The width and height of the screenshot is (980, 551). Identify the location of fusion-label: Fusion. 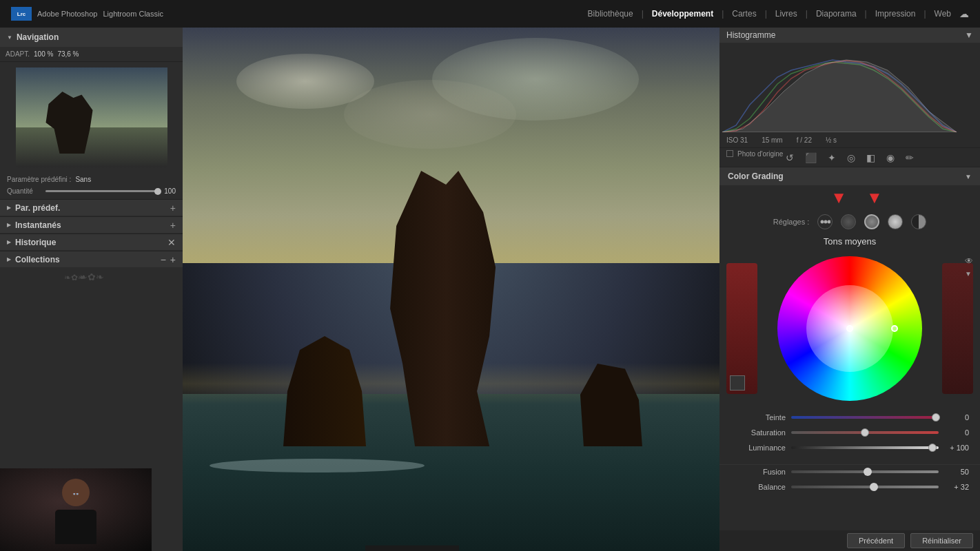
(758, 472).